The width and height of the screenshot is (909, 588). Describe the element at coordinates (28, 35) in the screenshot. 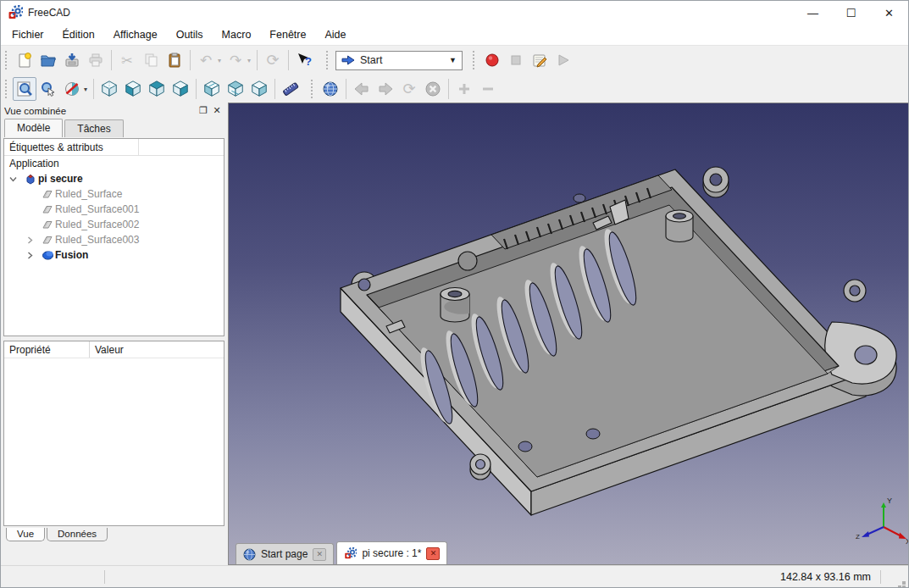

I see `menu-fichier: Fichier` at that location.